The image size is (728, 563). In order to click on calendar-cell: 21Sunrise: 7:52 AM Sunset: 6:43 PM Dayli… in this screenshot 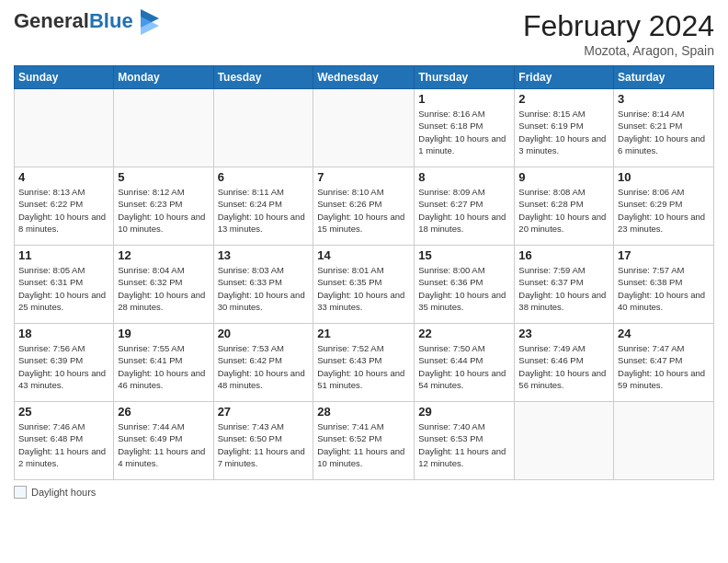, I will do `click(364, 362)`.